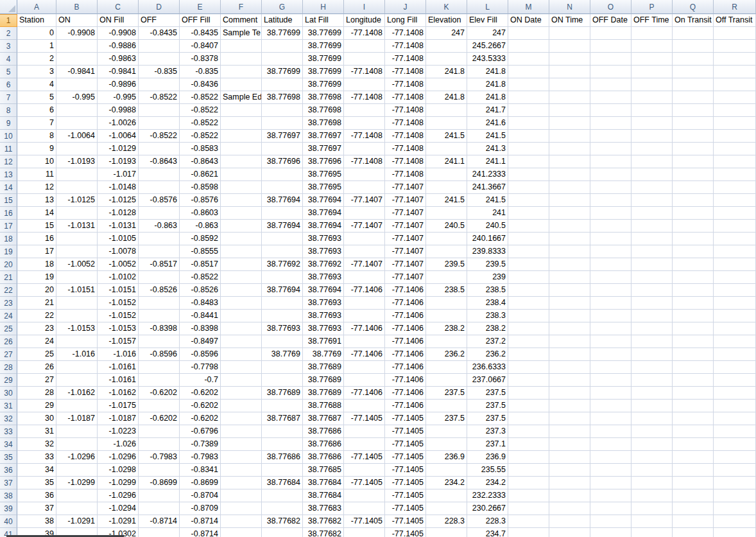 The height and width of the screenshot is (537, 756). I want to click on cell-D13, so click(159, 175).